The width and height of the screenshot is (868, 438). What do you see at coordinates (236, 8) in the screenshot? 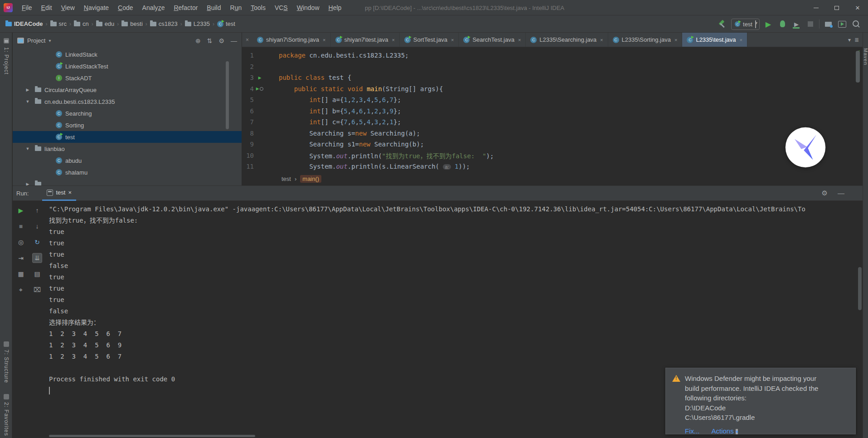
I see `menu-run: Run` at bounding box center [236, 8].